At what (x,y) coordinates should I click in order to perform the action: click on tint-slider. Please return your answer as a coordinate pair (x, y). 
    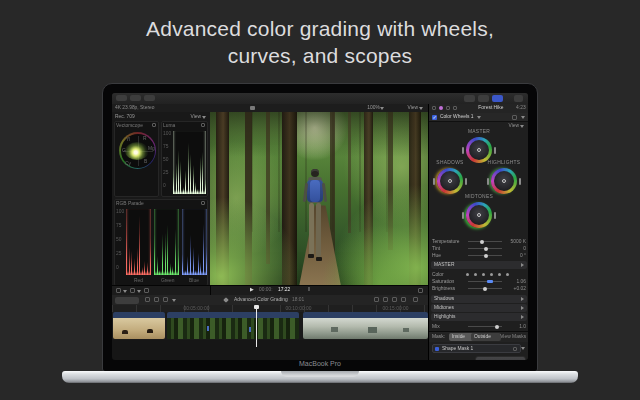
    Looking at the image, I should click on (485, 248).